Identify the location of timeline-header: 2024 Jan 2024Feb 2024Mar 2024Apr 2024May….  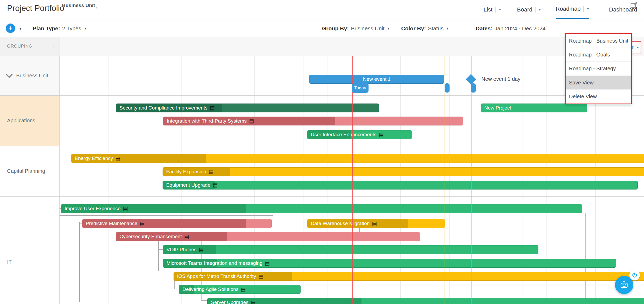
(322, 47).